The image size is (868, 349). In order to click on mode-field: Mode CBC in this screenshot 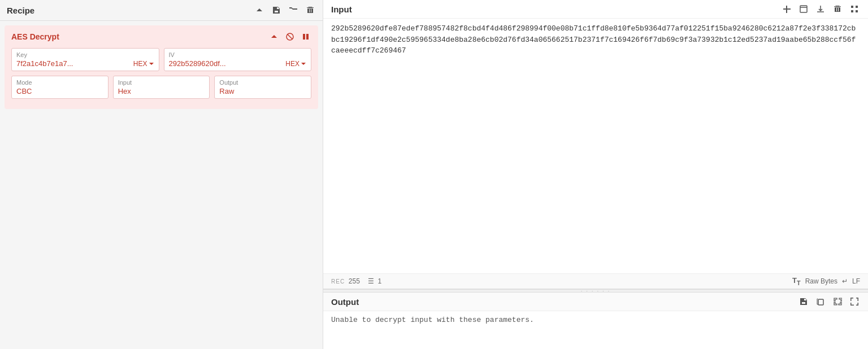, I will do `click(60, 87)`.